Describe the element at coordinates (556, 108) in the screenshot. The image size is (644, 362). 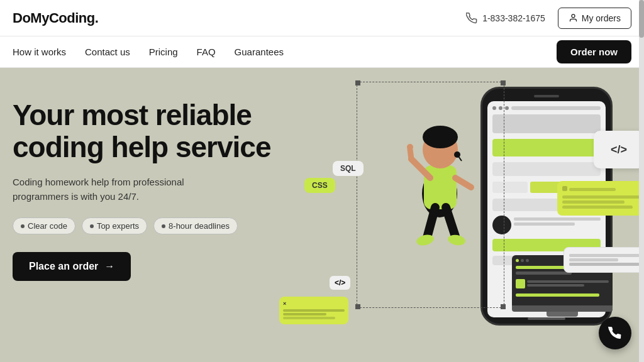
I see `phone-line` at that location.